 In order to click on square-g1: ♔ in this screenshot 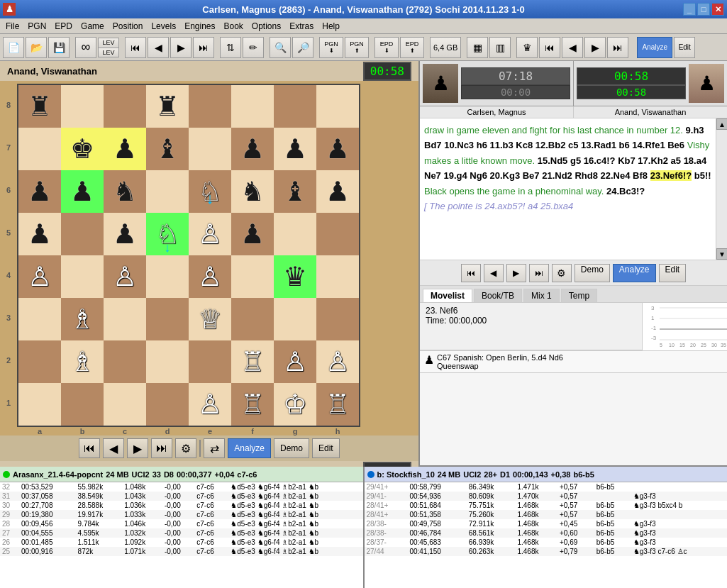, I will do `click(295, 404)`.